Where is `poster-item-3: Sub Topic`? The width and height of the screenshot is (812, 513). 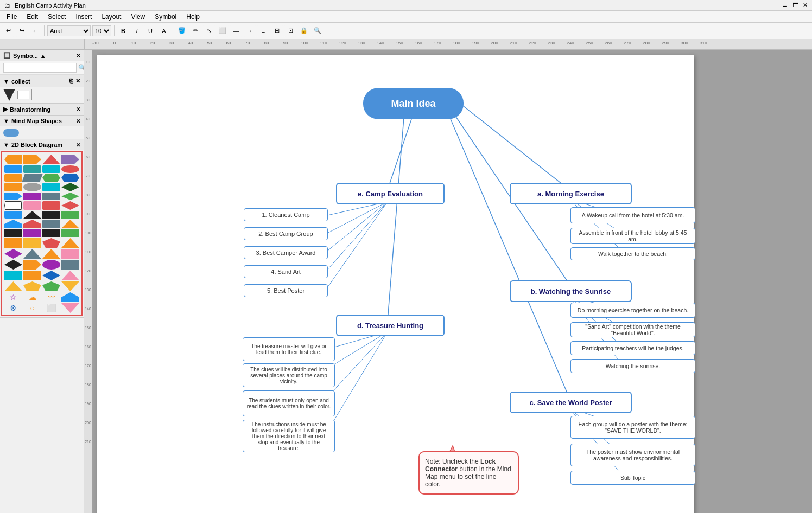
poster-item-3: Sub Topic is located at coordinates (633, 478).